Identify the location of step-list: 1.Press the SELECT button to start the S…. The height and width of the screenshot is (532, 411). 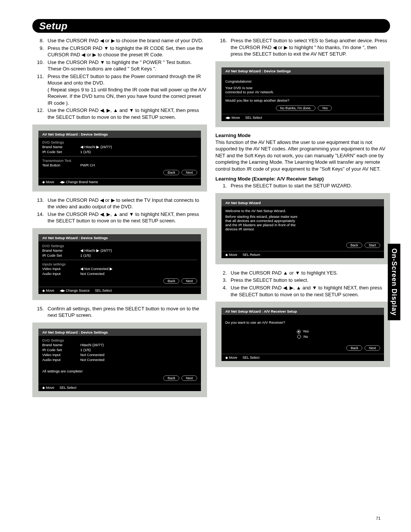
(303, 186).